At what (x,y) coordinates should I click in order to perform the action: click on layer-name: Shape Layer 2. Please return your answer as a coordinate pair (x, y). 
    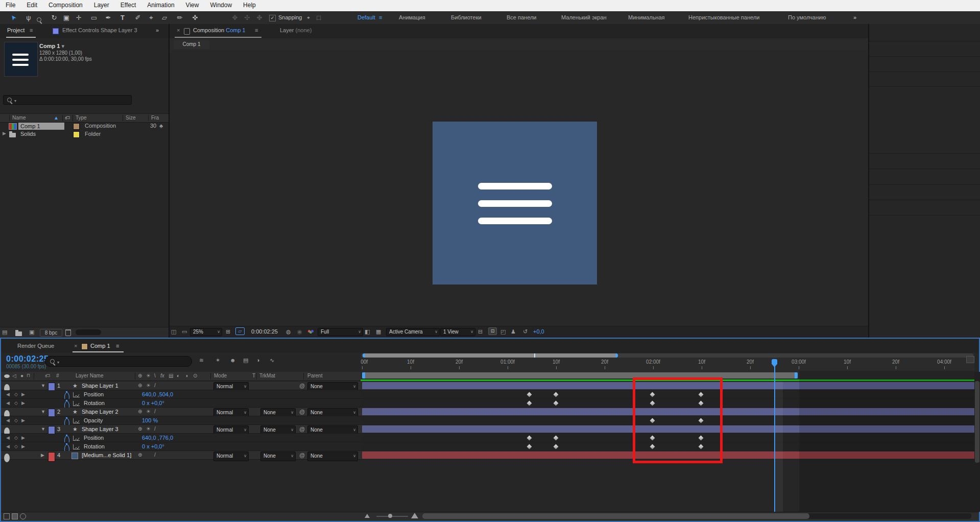
    Looking at the image, I should click on (100, 412).